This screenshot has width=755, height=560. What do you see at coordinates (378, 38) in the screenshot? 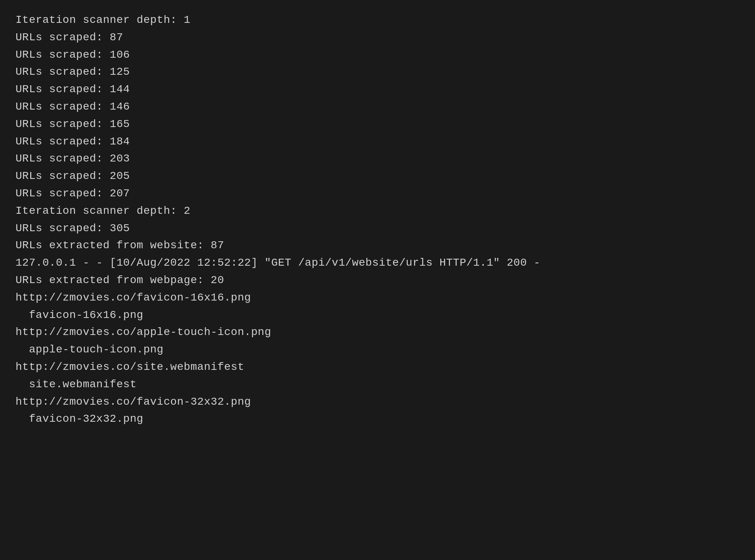
I see `terminal-line: URLs scraped: 87` at bounding box center [378, 38].